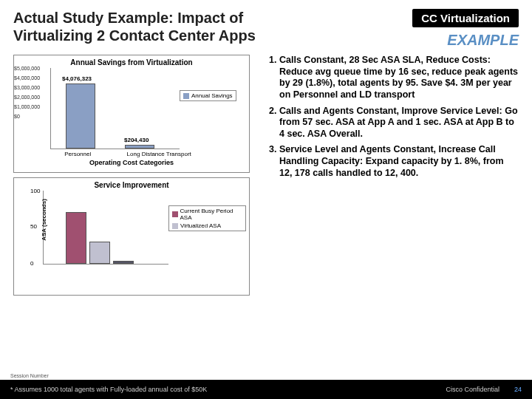 This screenshot has width=532, height=399. What do you see at coordinates (132, 114) in the screenshot?
I see `chart-annual-savings: Annual Savings from Virtualization $5,00…` at bounding box center [132, 114].